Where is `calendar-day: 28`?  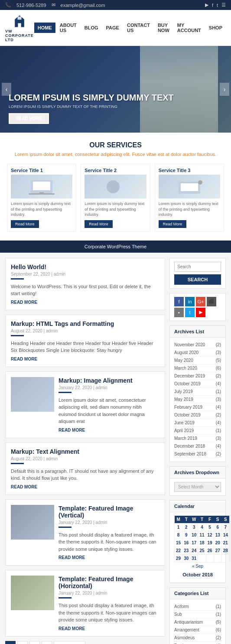
calendar-day: 28 is located at coordinates (225, 550).